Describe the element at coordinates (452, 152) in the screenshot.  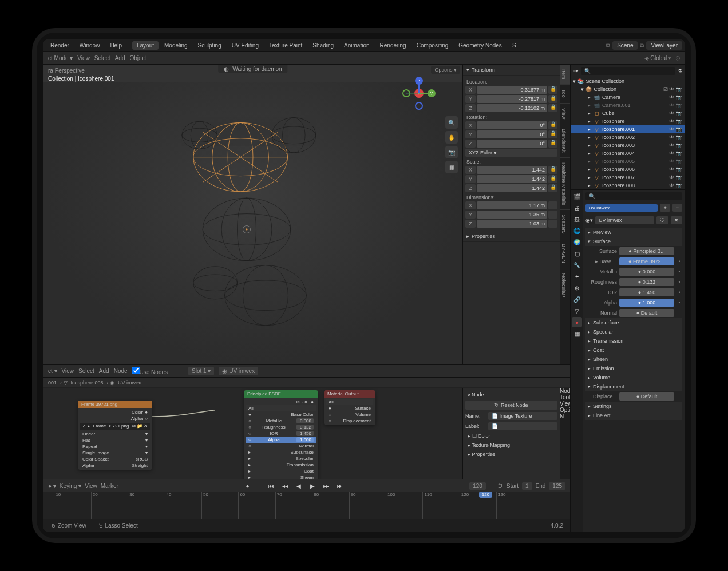
I see `camera-icon: 📷` at that location.